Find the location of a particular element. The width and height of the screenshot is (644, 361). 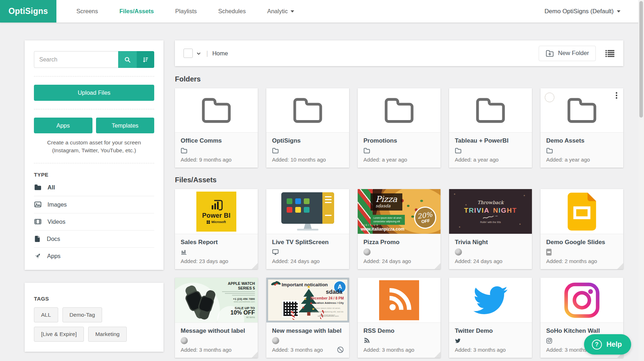

file-info: Pizza Promo Added: 24 days ago is located at coordinates (399, 252).